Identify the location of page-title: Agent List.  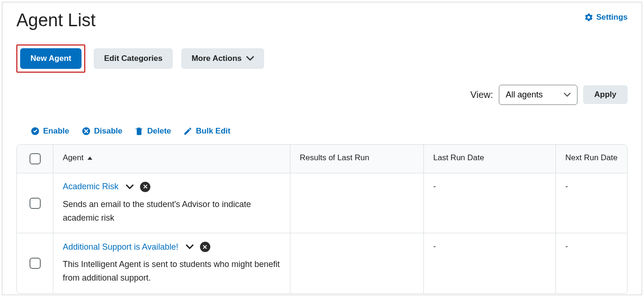
(56, 21).